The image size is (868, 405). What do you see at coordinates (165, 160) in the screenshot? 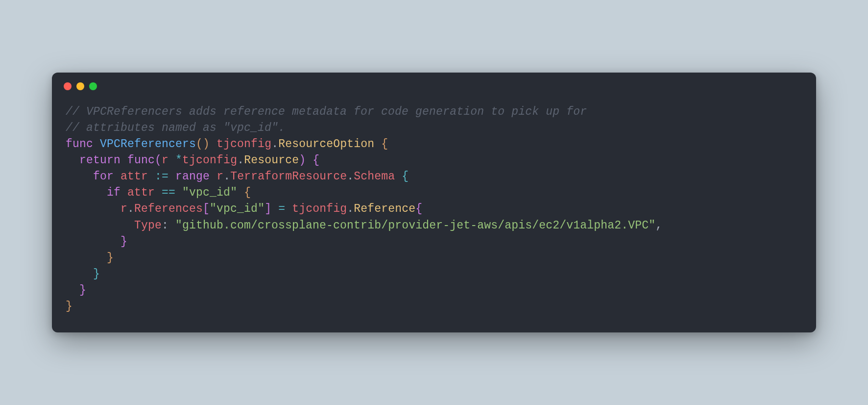
I see `param: r` at bounding box center [165, 160].